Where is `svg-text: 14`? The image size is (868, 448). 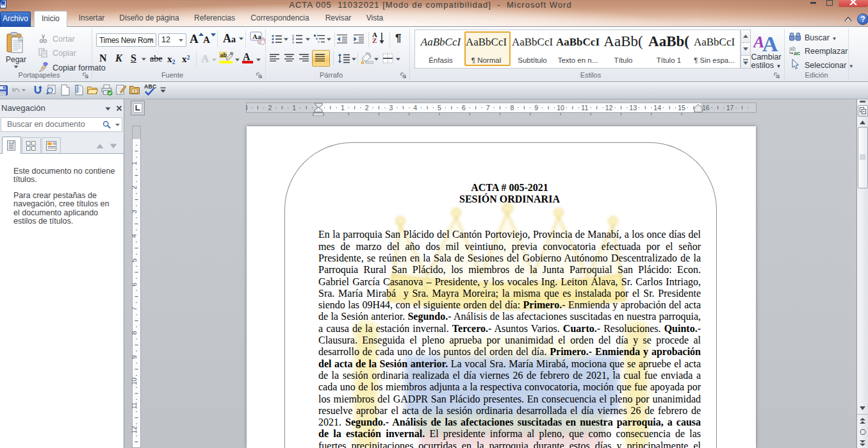 svg-text: 14 is located at coordinates (657, 108).